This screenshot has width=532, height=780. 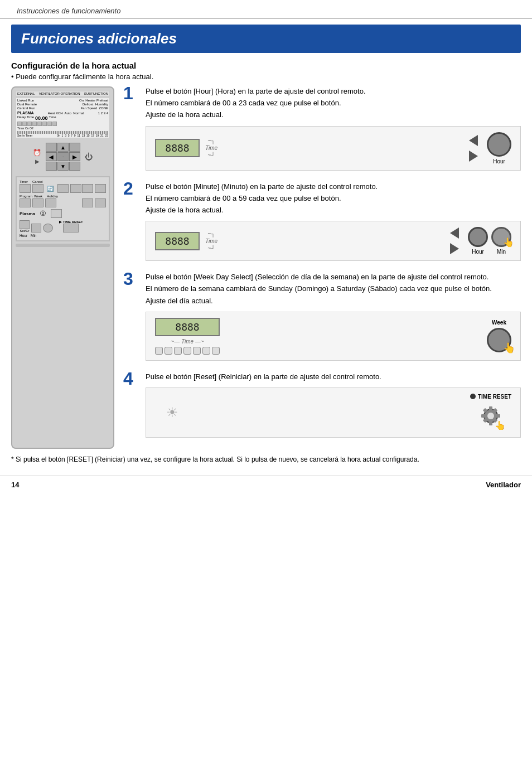 I want to click on page-footer: 14 Ventilador, so click(x=266, y=485).